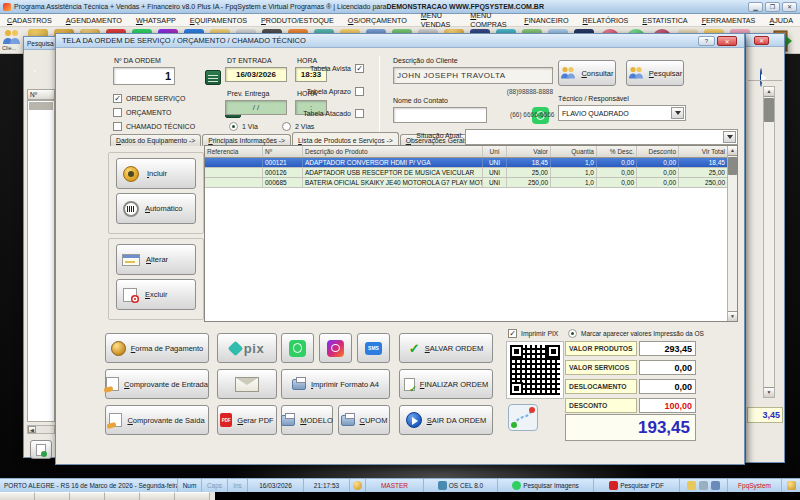 The width and height of the screenshot is (800, 500). Describe the element at coordinates (546, 486) in the screenshot. I see `status-search-images: Pesquisar Imagens` at that location.